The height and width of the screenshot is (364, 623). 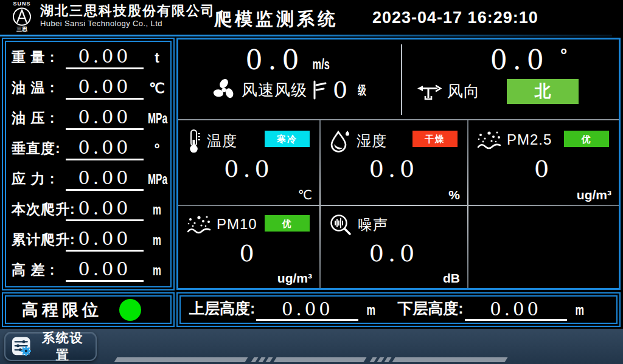 What do you see at coordinates (88, 270) in the screenshot?
I see `row-height-diff: 高 差 : 0.00 m` at bounding box center [88, 270].